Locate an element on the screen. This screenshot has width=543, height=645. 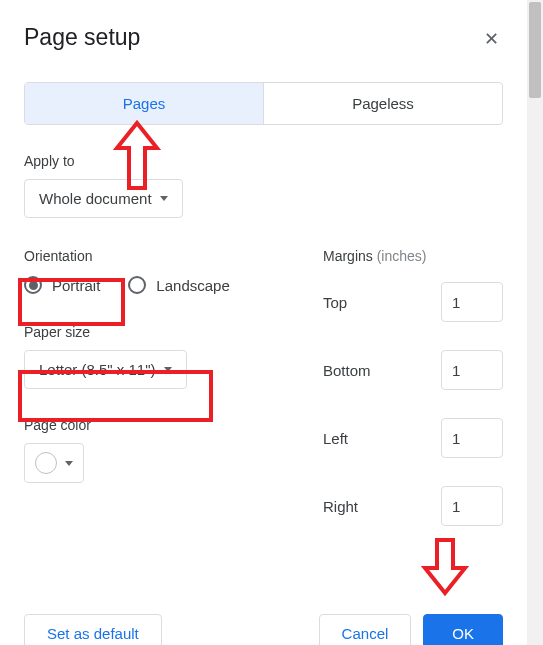
ok-label: OK is located at coordinates (463, 634).